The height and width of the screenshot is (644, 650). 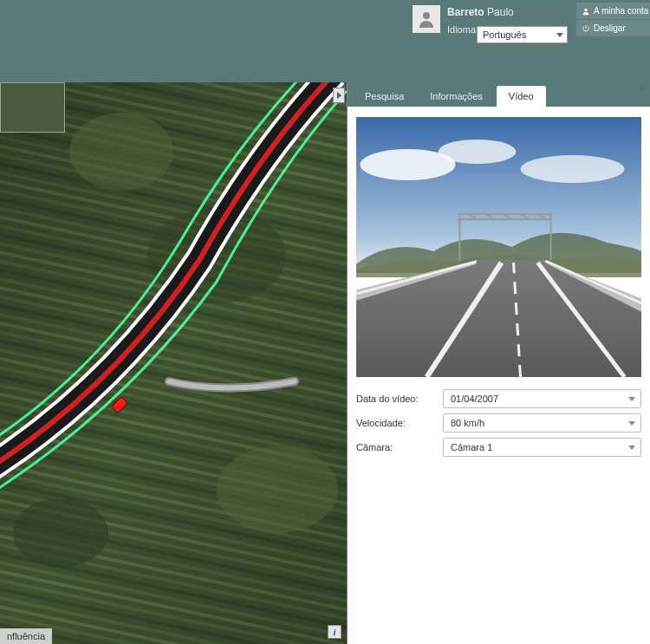 What do you see at coordinates (400, 423) in the screenshot?
I see `video-speed-label: Velocidade:` at bounding box center [400, 423].